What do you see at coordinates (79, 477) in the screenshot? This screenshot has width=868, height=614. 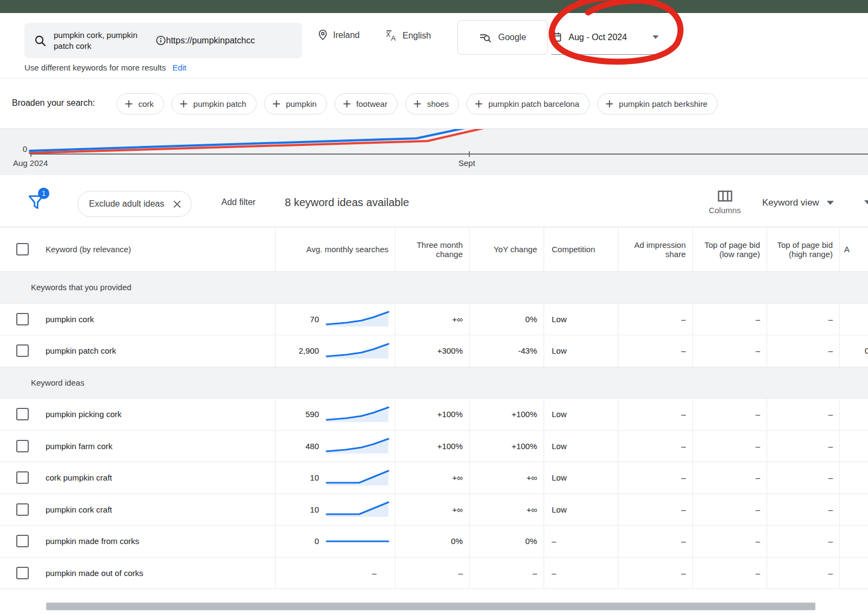 I see `keyword-cell: cork pumpkin craft` at bounding box center [79, 477].